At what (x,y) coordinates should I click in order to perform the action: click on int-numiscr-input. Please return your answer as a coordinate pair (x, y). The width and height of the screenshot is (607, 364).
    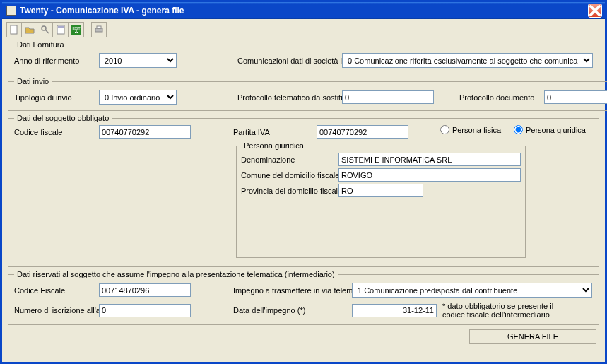
    Looking at the image, I should click on (145, 311).